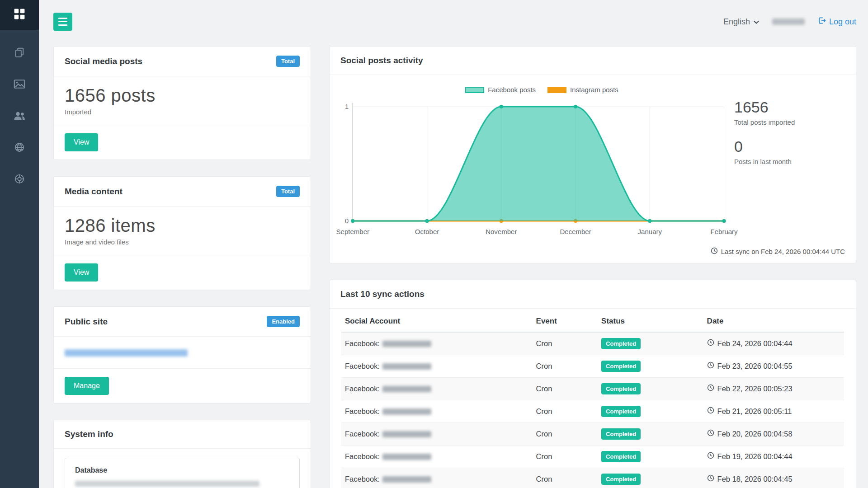 This screenshot has width=868, height=488. I want to click on card-title: Social media posts, so click(104, 61).